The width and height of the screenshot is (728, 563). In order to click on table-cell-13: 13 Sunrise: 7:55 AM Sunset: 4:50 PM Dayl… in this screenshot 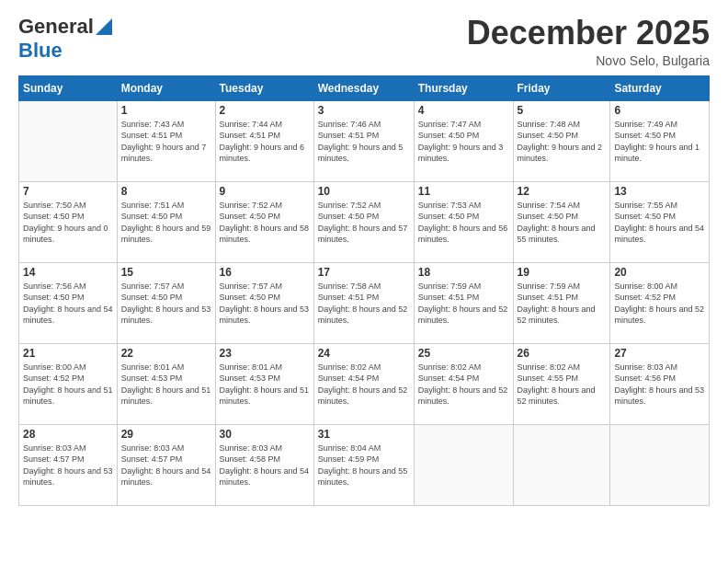, I will do `click(660, 222)`.